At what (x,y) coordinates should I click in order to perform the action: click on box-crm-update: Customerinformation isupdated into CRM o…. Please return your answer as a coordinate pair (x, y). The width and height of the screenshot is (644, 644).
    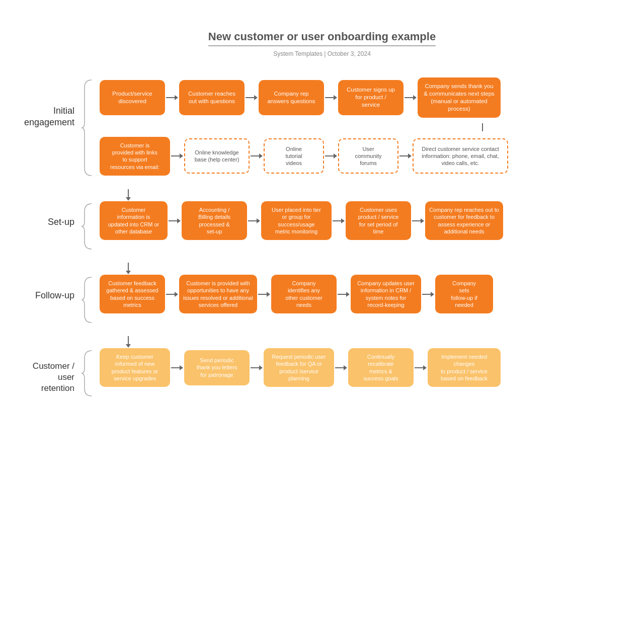
    Looking at the image, I should click on (134, 220).